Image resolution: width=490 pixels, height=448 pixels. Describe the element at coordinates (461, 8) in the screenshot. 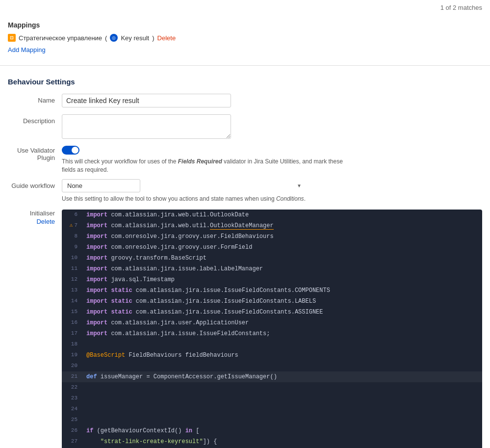

I see `page-matches: 1 of 2 matches` at that location.